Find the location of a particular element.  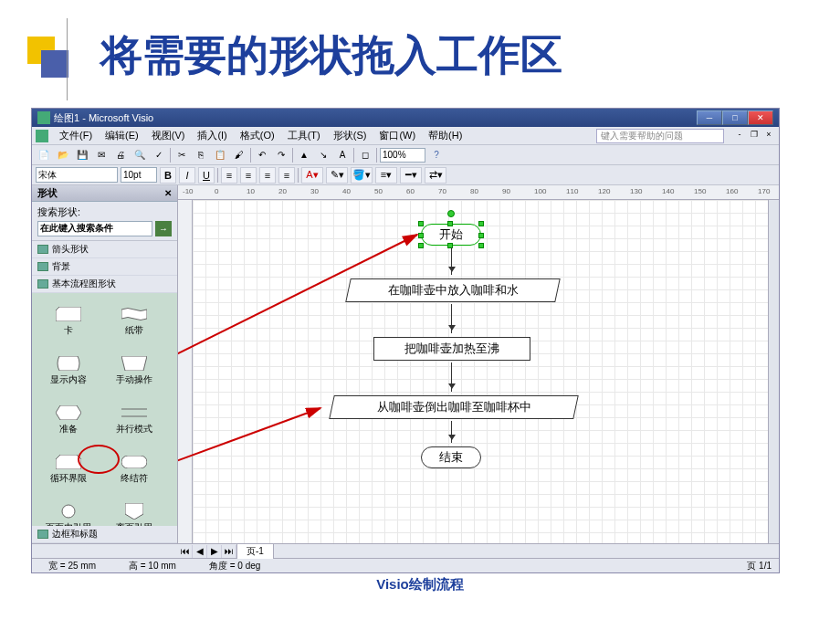

redo-icon: ↷ is located at coordinates (281, 155).